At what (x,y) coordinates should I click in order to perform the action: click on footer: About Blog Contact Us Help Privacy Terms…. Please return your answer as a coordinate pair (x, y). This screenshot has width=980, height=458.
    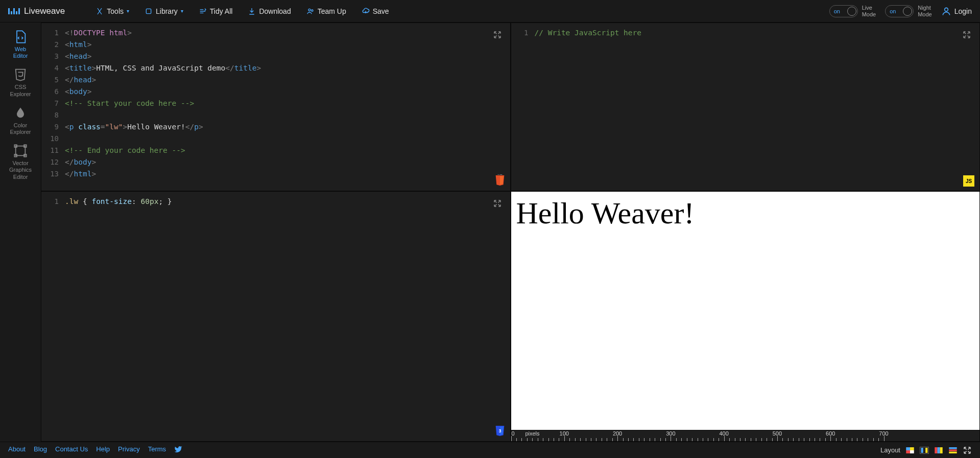
    Looking at the image, I should click on (490, 450).